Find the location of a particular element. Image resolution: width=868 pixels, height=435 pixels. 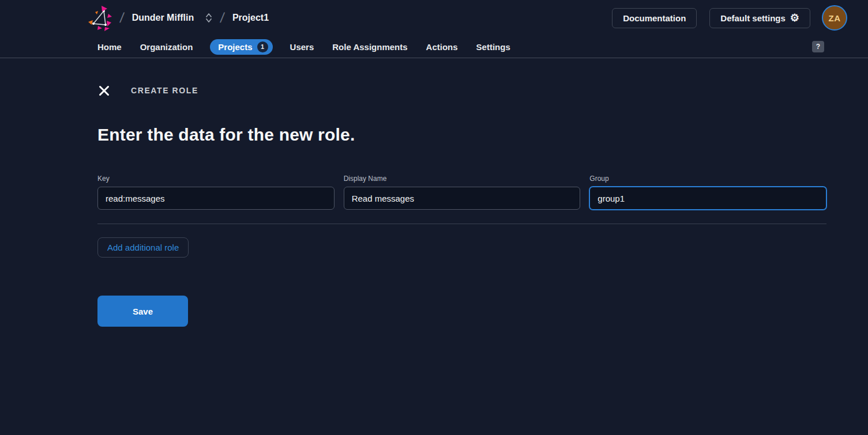

panel-header: CREATE ROLE is located at coordinates (462, 90).